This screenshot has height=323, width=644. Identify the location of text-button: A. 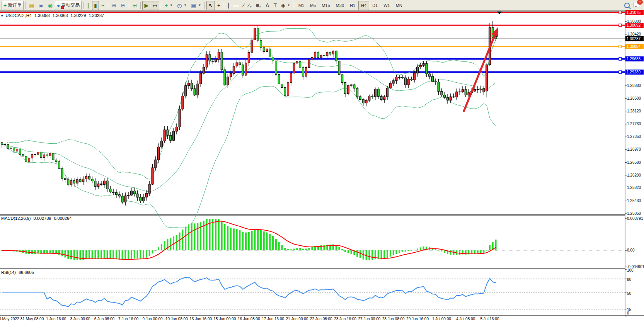
(267, 5).